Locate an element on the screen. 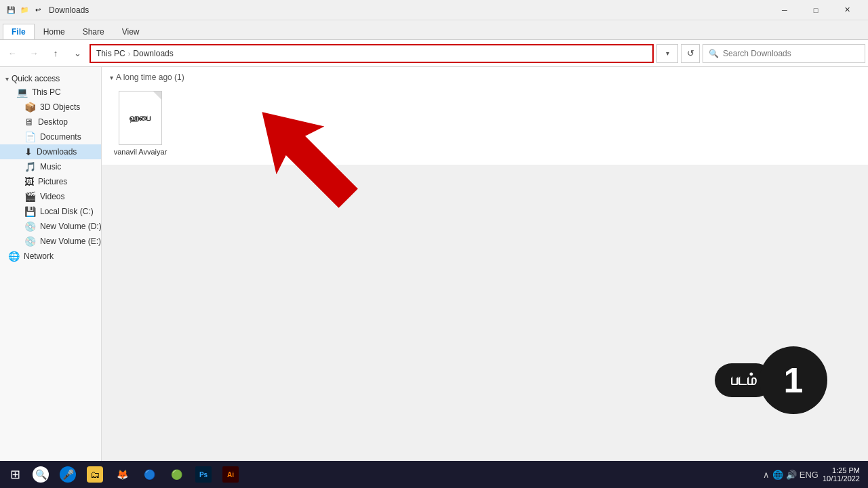  sidebar-label-network: Network is located at coordinates (39, 256).